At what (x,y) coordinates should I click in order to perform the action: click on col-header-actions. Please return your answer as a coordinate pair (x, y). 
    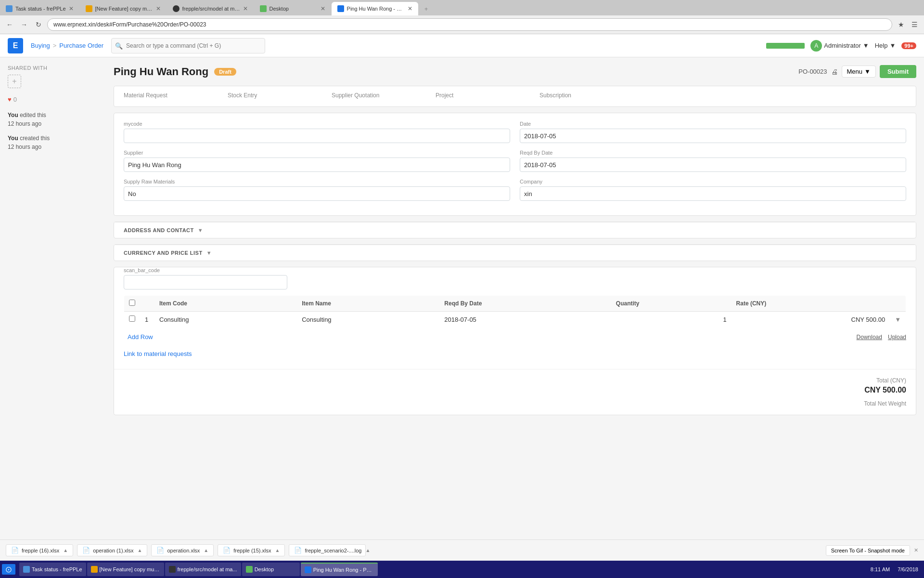
    Looking at the image, I should click on (898, 303).